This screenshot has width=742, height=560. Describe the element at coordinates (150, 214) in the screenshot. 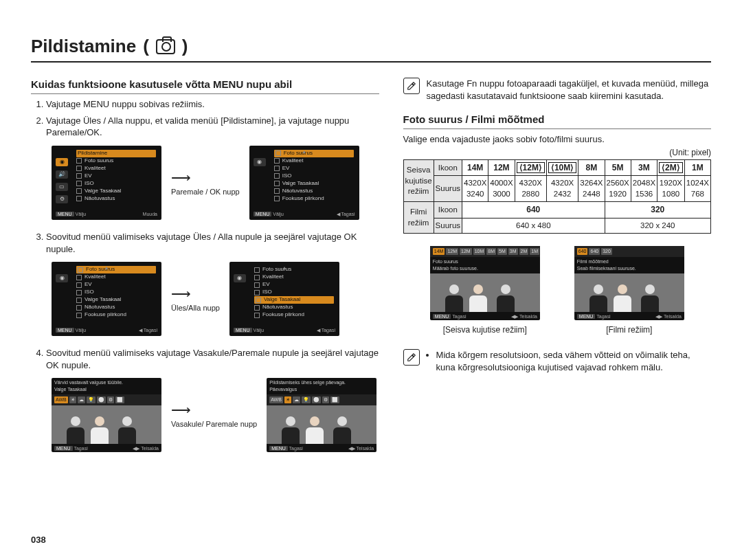

I see `footer-move: Muuda` at that location.